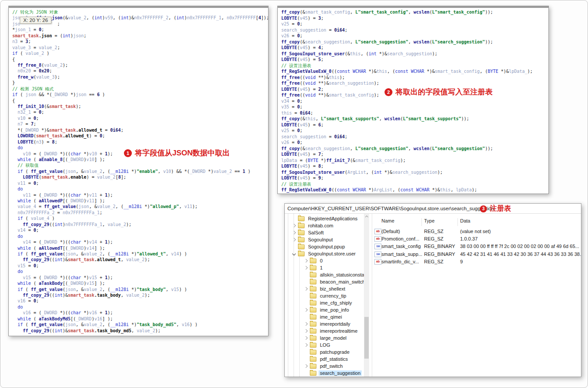 The height and width of the screenshot is (388, 588). I want to click on code-line: v34 = 0;, so click(415, 101).